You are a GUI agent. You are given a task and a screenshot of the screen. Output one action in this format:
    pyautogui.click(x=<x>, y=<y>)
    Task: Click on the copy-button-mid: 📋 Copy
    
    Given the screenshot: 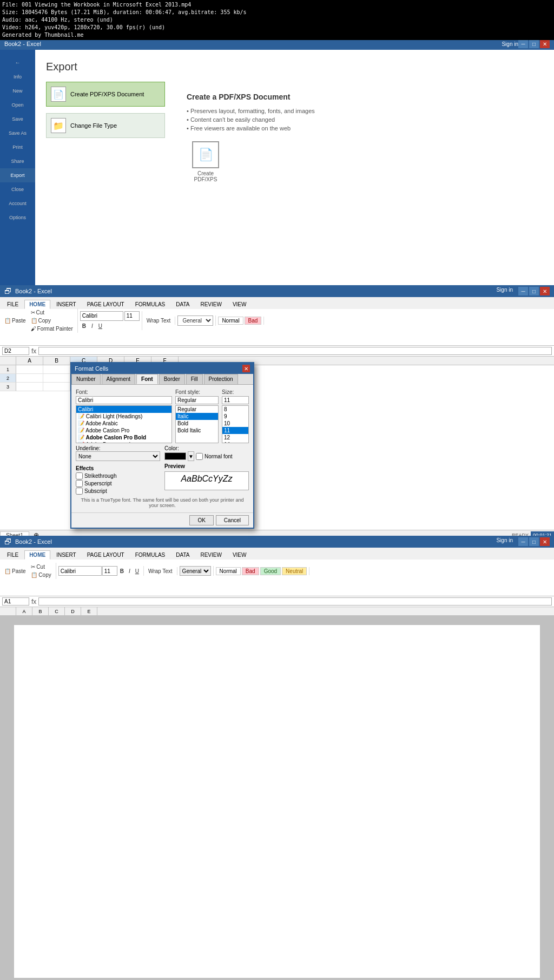 What is the action you would take?
    pyautogui.click(x=52, y=320)
    